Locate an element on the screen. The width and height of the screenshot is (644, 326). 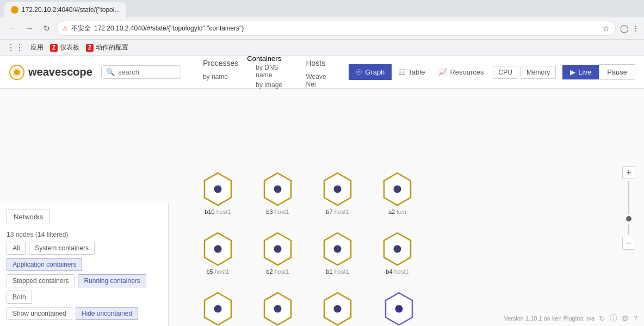
graph-node-b3: b3 host1 is located at coordinates (277, 194).